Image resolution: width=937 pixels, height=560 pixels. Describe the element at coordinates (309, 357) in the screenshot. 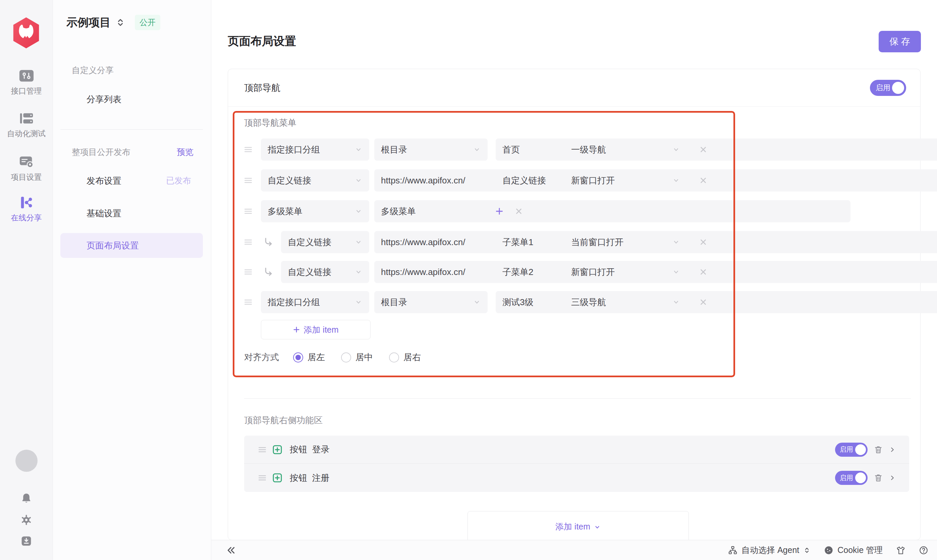

I see `align-left-radio: 居左` at that location.